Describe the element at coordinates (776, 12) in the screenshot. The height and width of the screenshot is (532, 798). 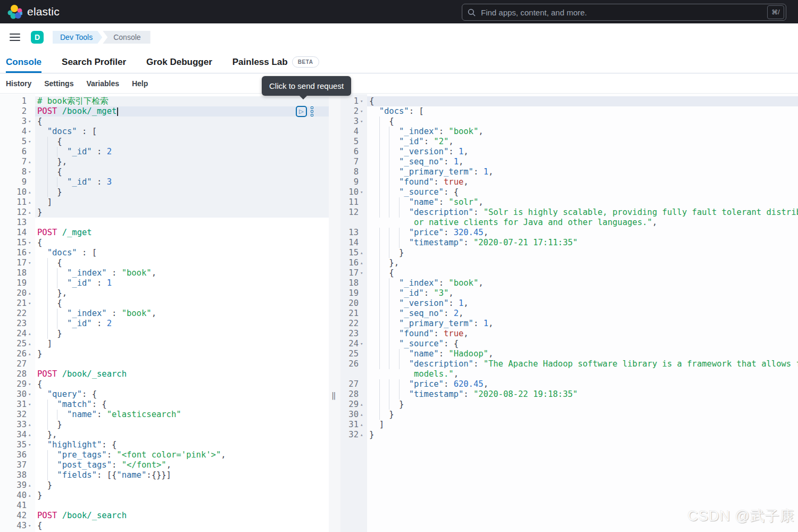
I see `search-shortcut-badge: ⌘/` at that location.